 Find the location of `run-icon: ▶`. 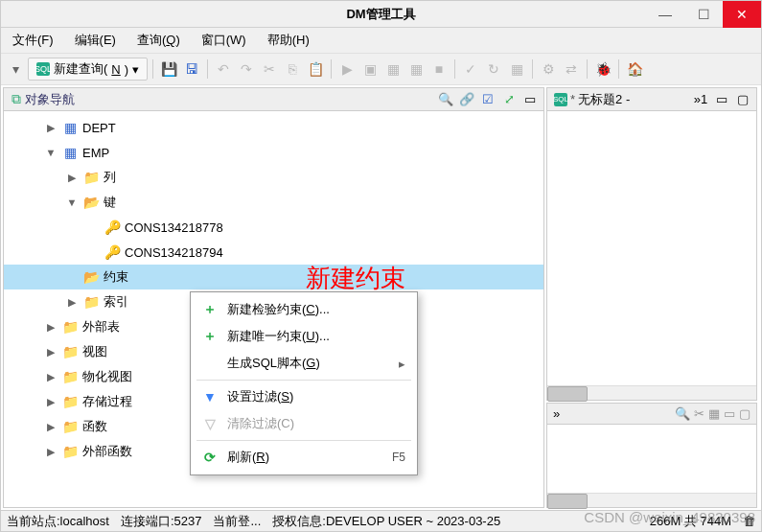

run-icon: ▶ is located at coordinates (347, 69).